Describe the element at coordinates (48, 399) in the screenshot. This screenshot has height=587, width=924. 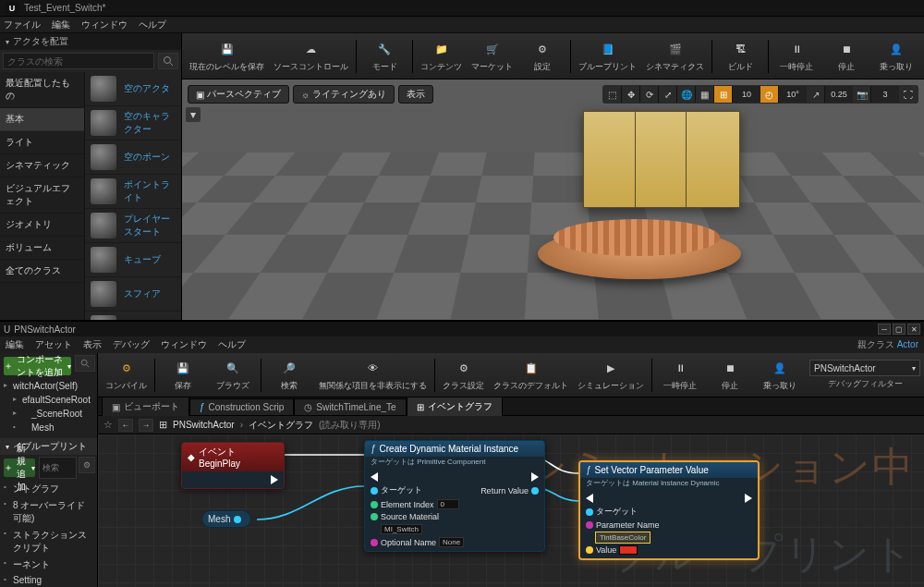
I see `component-default-scene-root: efaultSceneRoot` at that location.